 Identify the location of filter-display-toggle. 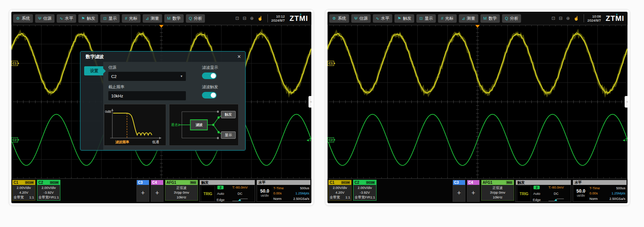
(209, 76).